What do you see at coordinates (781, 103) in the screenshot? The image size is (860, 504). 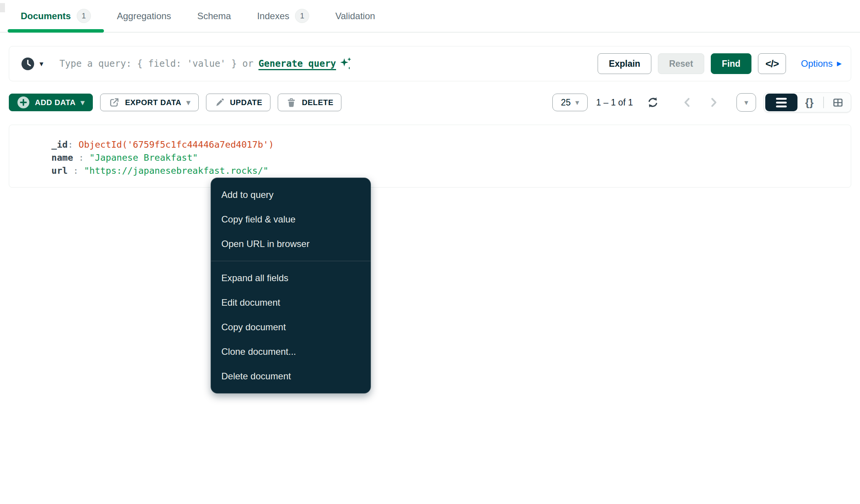 I see `list-view-icon` at bounding box center [781, 103].